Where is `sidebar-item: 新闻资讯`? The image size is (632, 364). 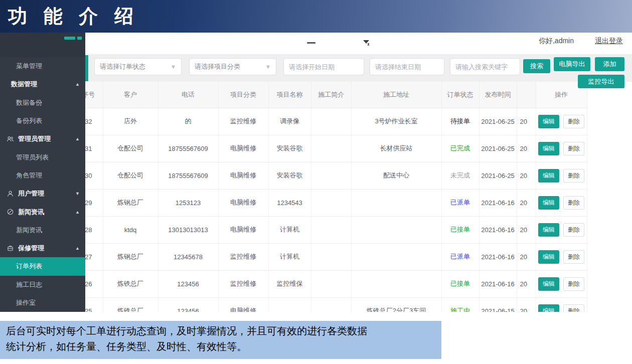 sidebar-item: 新闻资讯 is located at coordinates (43, 230).